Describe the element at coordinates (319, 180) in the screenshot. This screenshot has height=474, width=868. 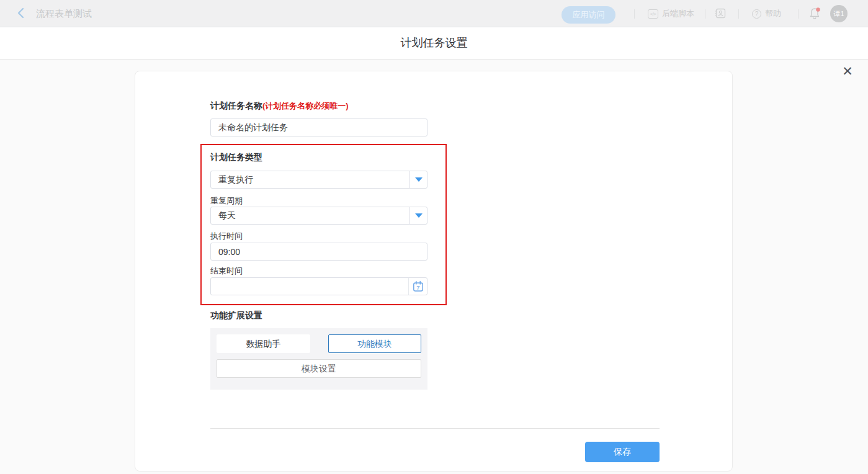
I see `task-type-select: 重复执行` at that location.